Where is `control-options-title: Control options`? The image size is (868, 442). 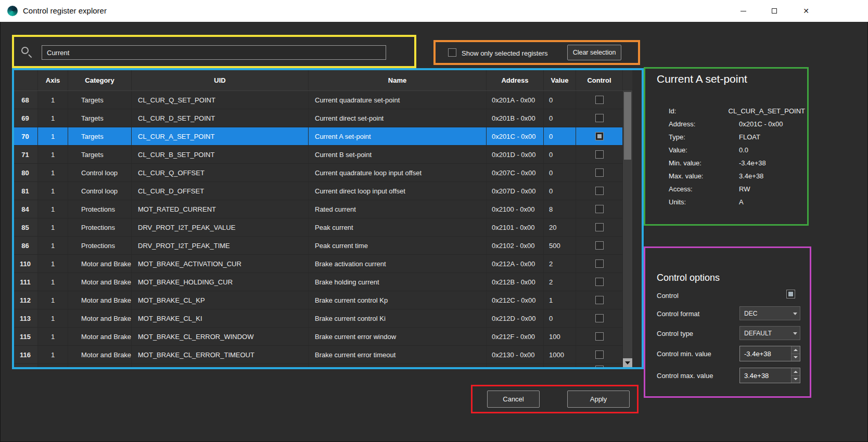
control-options-title: Control options is located at coordinates (688, 278).